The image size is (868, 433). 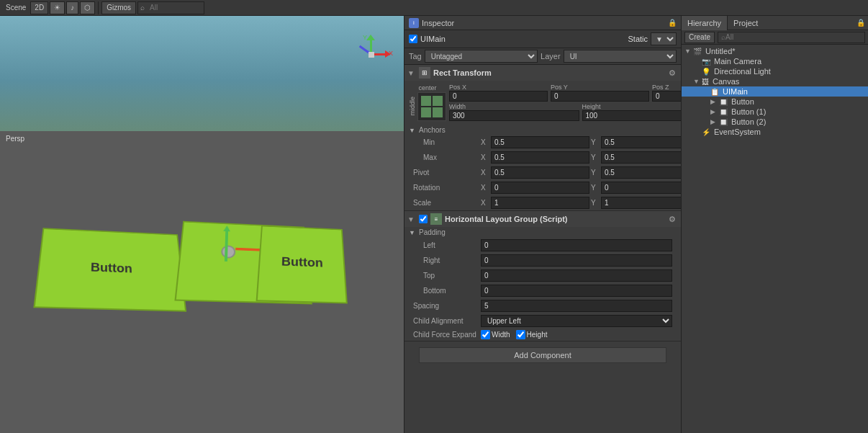 What do you see at coordinates (581, 173) in the screenshot?
I see `pivot-pair: X Y` at bounding box center [581, 173].